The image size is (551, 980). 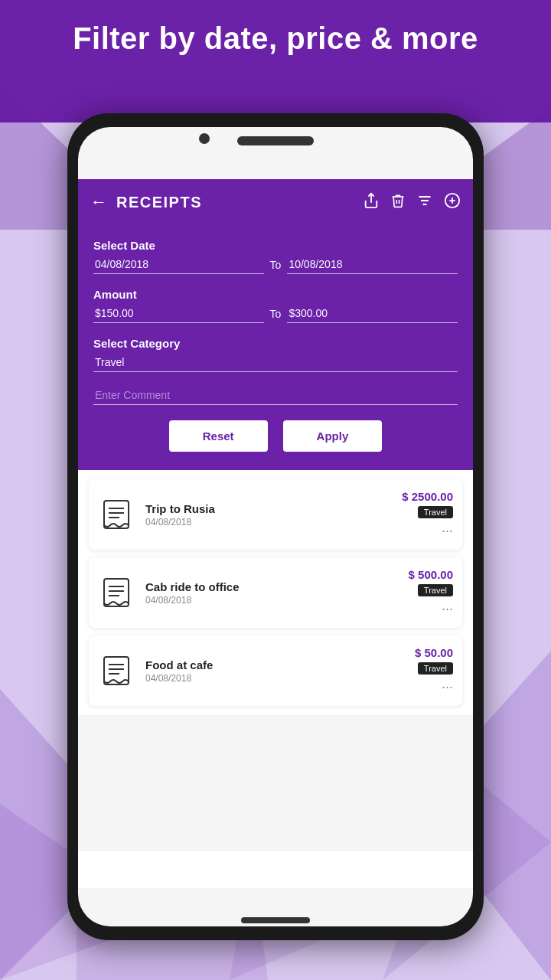 What do you see at coordinates (276, 202) in the screenshot?
I see `toolbar: ← RECEIPTS` at bounding box center [276, 202].